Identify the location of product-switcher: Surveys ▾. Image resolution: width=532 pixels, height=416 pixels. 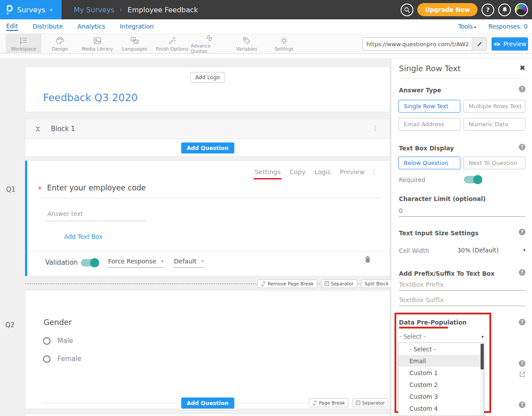
(31, 10).